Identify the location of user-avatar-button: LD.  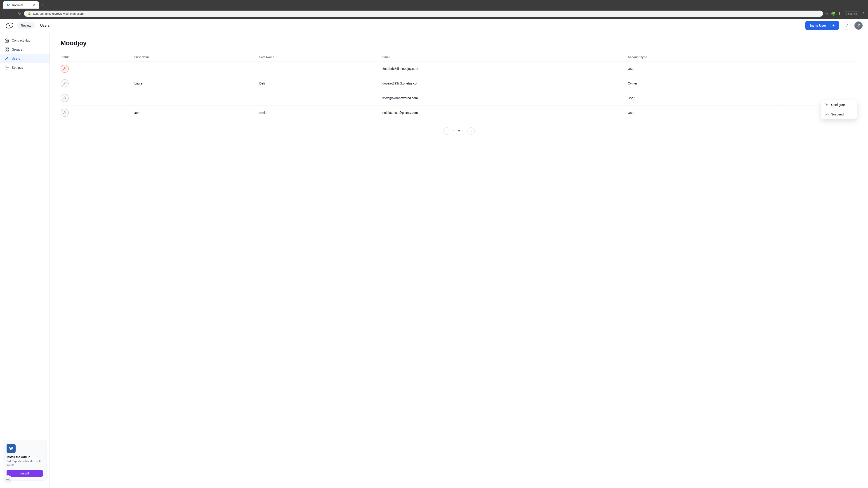
(859, 26).